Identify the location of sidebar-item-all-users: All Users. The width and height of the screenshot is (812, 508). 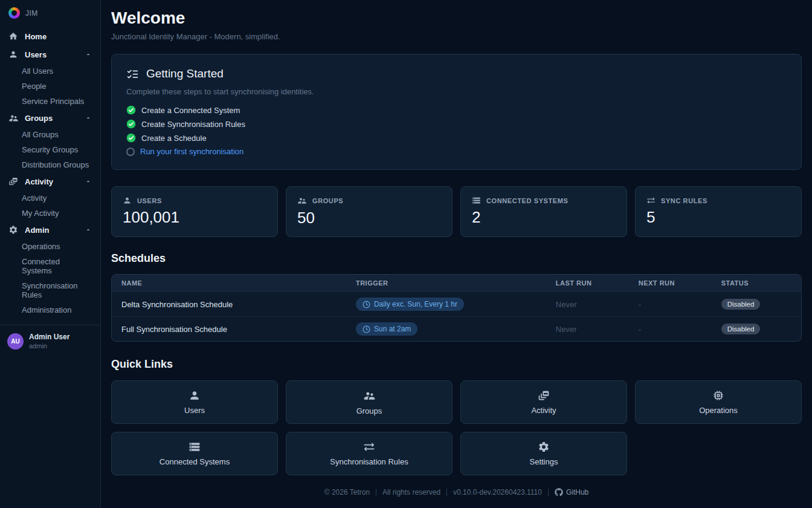
(50, 71).